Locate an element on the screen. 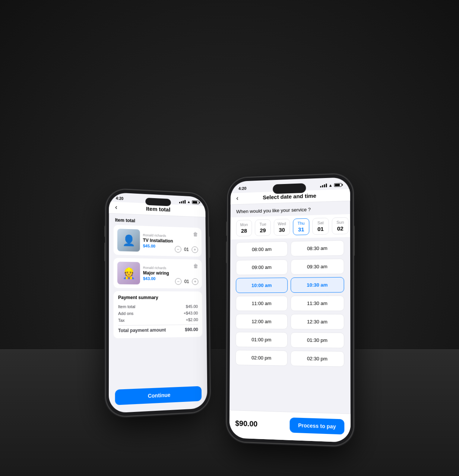 The image size is (459, 476). status-icons-right: ▲ is located at coordinates (331, 185).